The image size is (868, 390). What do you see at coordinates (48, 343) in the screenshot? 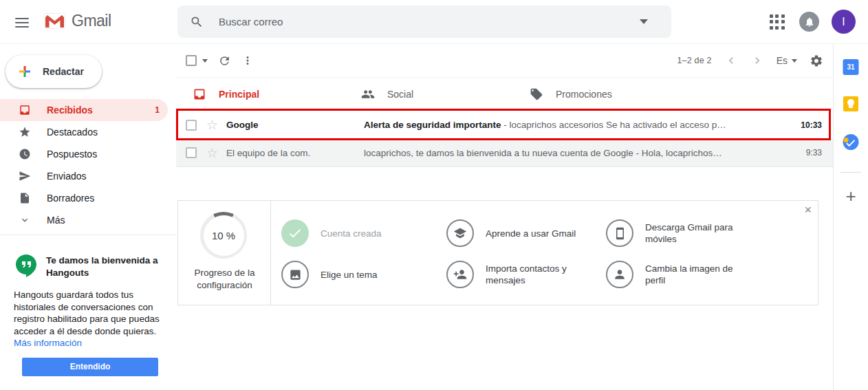
I see `more-info-link: Más información` at bounding box center [48, 343].